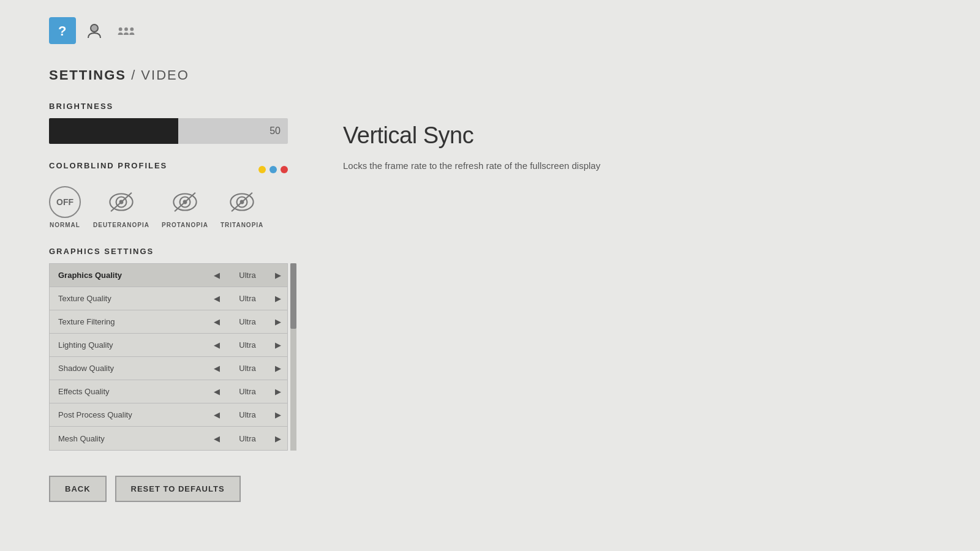 The image size is (980, 551). I want to click on effects-quality-arrow-left: ◀, so click(217, 392).